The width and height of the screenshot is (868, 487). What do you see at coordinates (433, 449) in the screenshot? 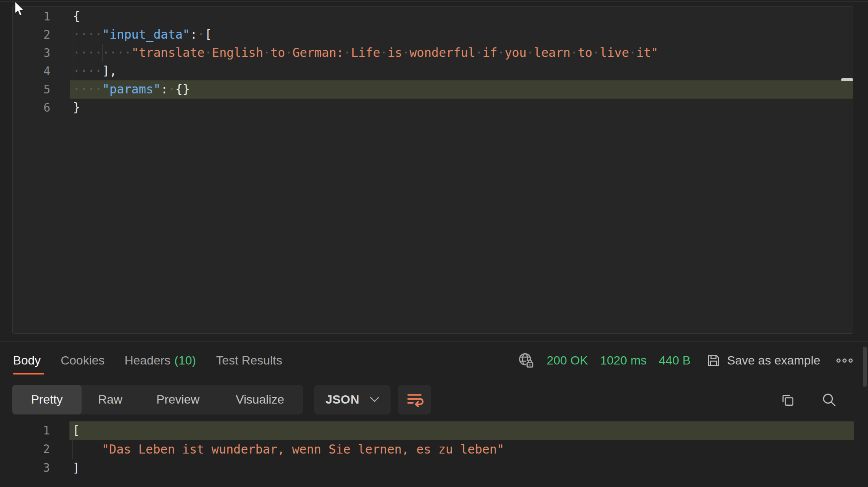
I see `response-body-editor: 1[2 "Das Leben ist wunderbar, wenn Sie l…` at bounding box center [433, 449].